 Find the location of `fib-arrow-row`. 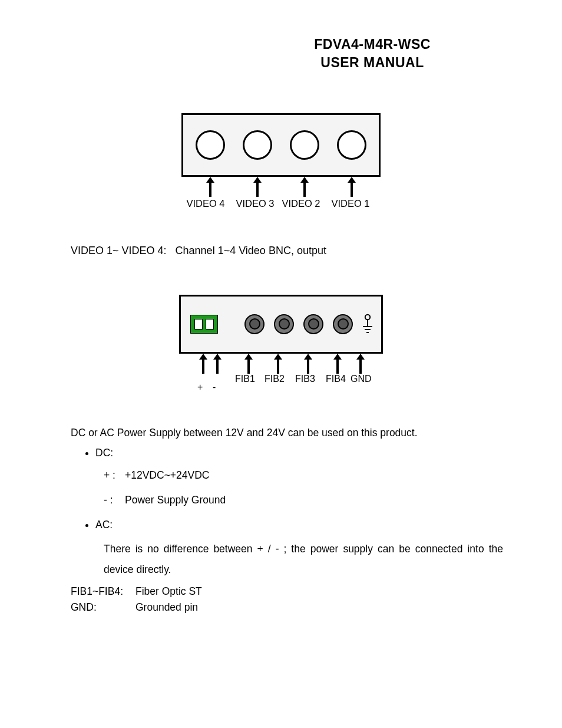

fib-arrow-row is located at coordinates (281, 364).